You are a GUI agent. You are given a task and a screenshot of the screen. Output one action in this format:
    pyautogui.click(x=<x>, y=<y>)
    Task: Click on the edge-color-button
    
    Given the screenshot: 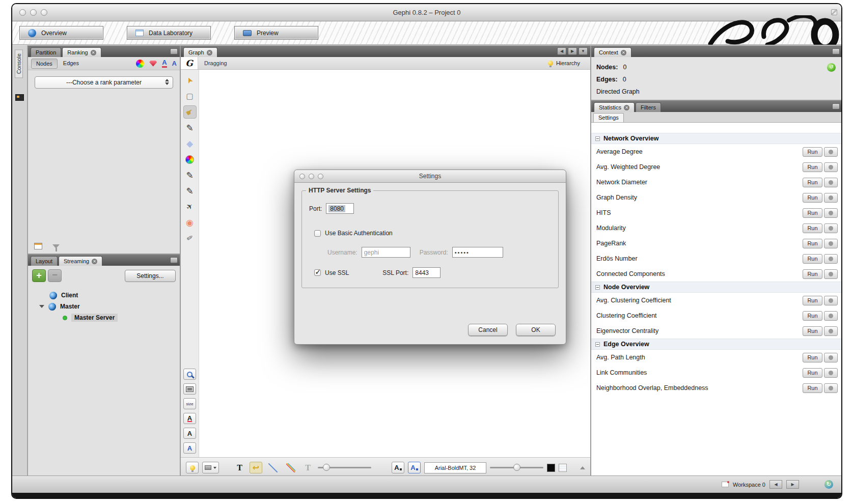 What is the action you would take?
    pyautogui.click(x=291, y=467)
    